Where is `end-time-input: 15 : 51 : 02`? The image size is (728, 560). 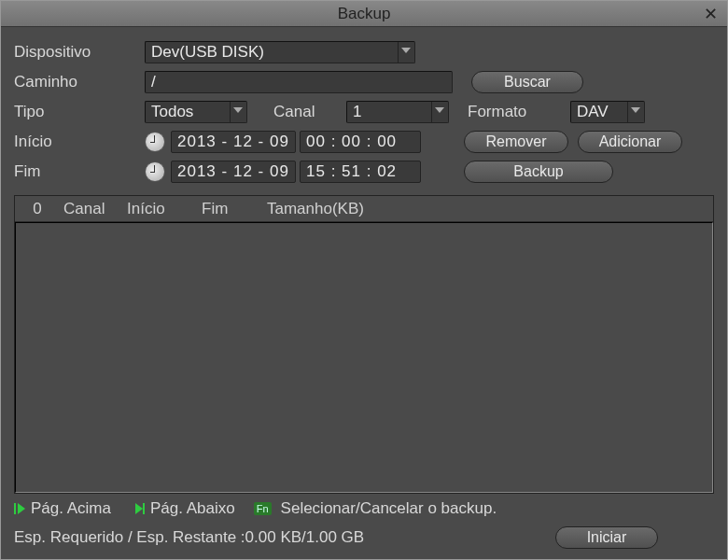
end-time-input: 15 : 51 : 02 is located at coordinates (360, 172).